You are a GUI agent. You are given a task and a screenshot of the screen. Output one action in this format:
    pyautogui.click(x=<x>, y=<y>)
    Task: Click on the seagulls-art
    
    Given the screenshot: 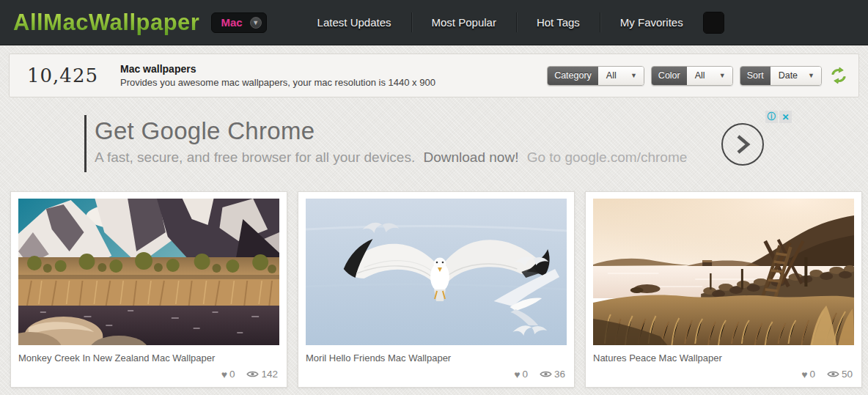 What is the action you would take?
    pyautogui.click(x=436, y=272)
    